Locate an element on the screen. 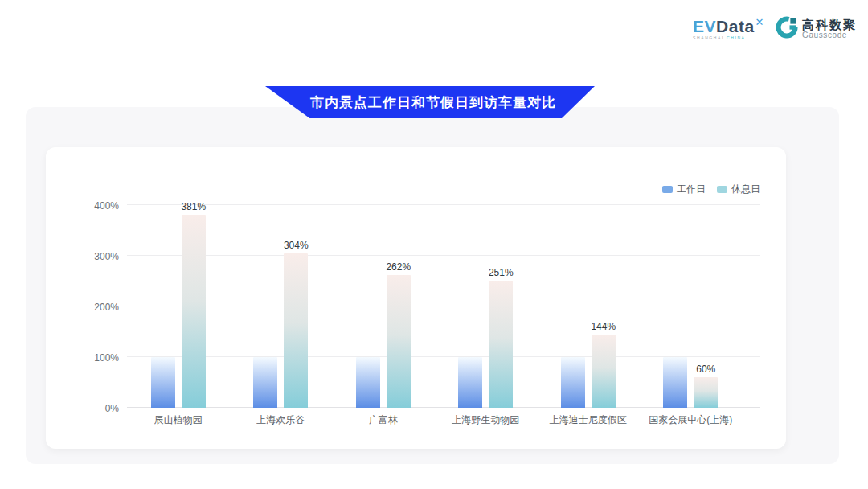 This screenshot has height=489, width=868. chart-legend: 工作日休息日 is located at coordinates (711, 190).